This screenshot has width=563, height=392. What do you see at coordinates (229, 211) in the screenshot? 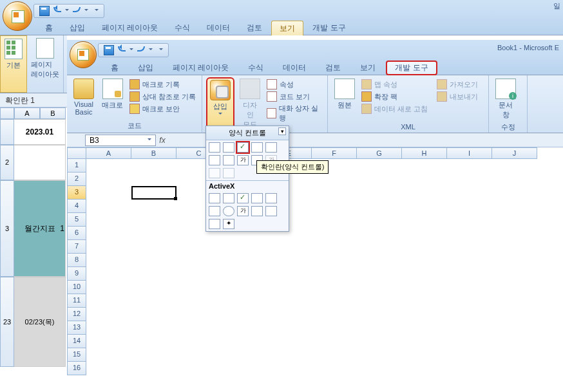
I see `ax-option-icon` at bounding box center [229, 211].